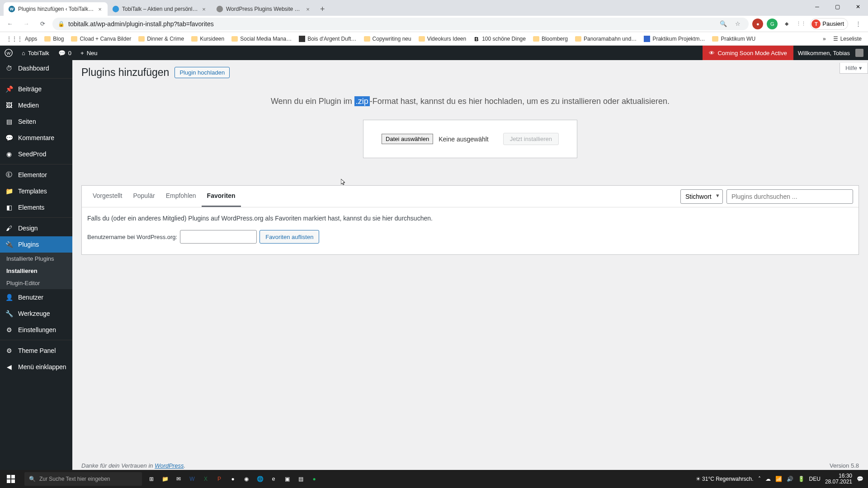  What do you see at coordinates (89, 53) in the screenshot?
I see `new-content-button: +Neu` at bounding box center [89, 53].